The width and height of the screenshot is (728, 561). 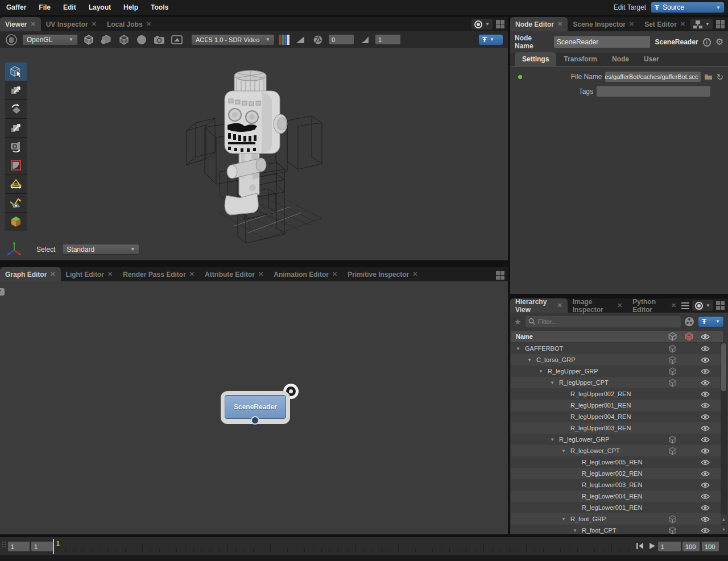 I want to click on rgba-channels-icon, so click(x=284, y=40).